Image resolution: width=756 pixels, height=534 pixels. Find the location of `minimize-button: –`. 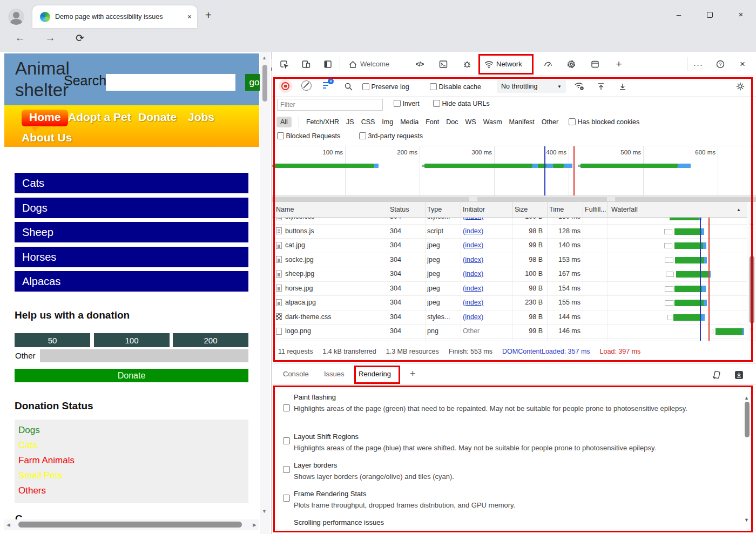

minimize-button: – is located at coordinates (679, 14).